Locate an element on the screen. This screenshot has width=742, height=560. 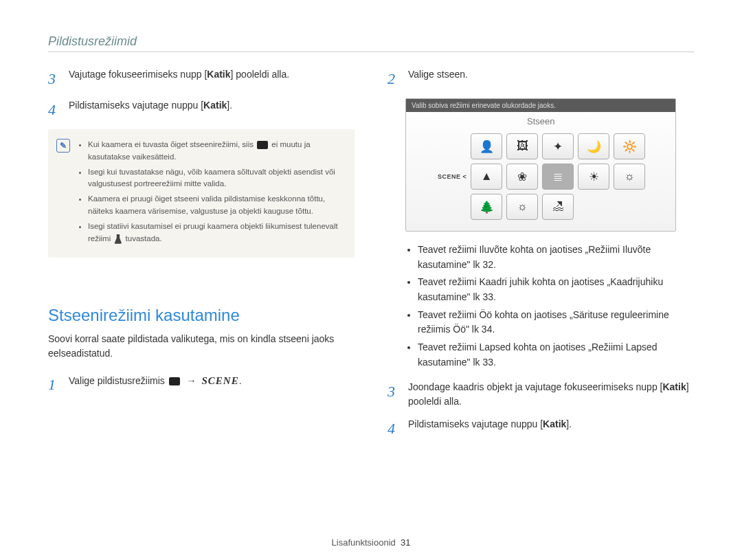
info-bullet-list: Teavet režiimi Iluvõte kohta on jaotises… is located at coordinates (541, 306).